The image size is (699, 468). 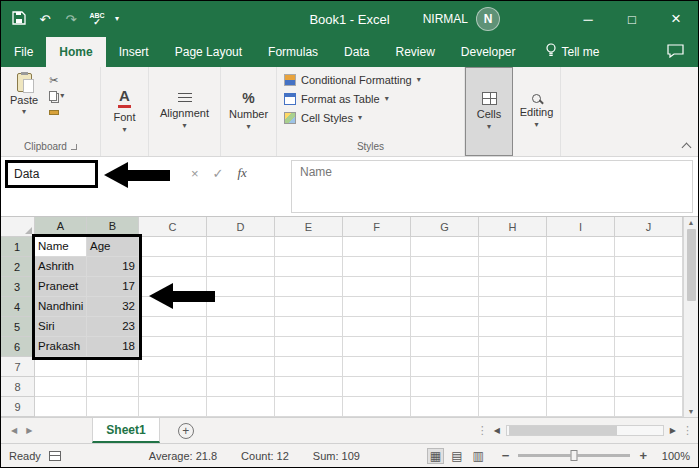 What do you see at coordinates (513, 307) in the screenshot?
I see `cell-H4` at bounding box center [513, 307].